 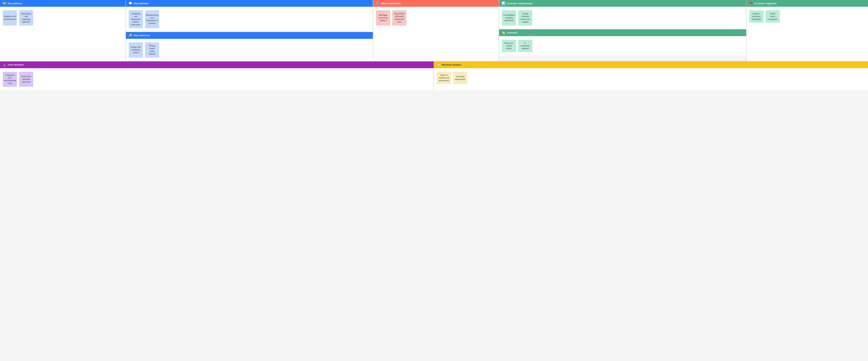 What do you see at coordinates (152, 19) in the screenshot?
I see `card-manufacturing: Manufacturing and distribution of produc…` at bounding box center [152, 19].